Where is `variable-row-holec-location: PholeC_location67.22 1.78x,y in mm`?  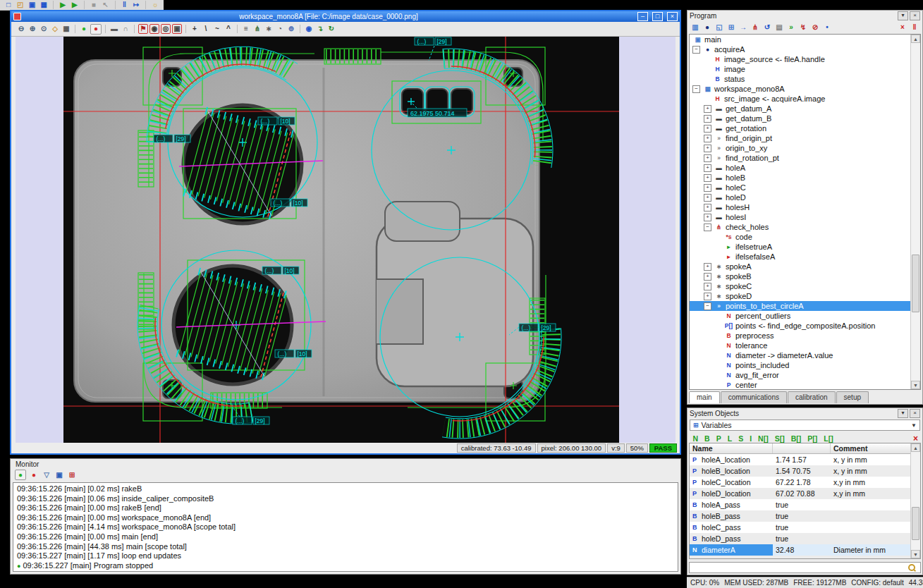
variable-row-holec-location: PholeC_location67.22 1.78x,y in mm is located at coordinates (800, 482).